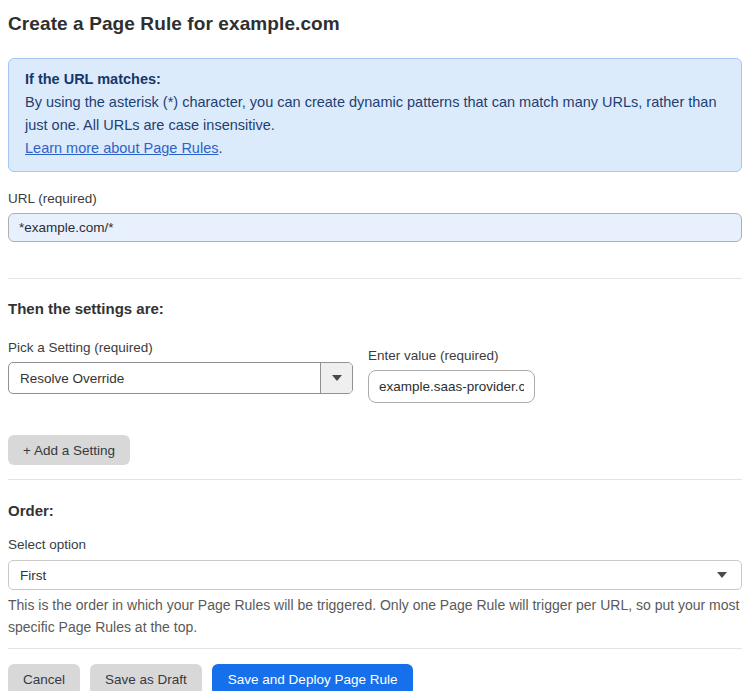  I want to click on pick-setting-column: Pick a Setting (required) Resolve Overri…, so click(180, 367).